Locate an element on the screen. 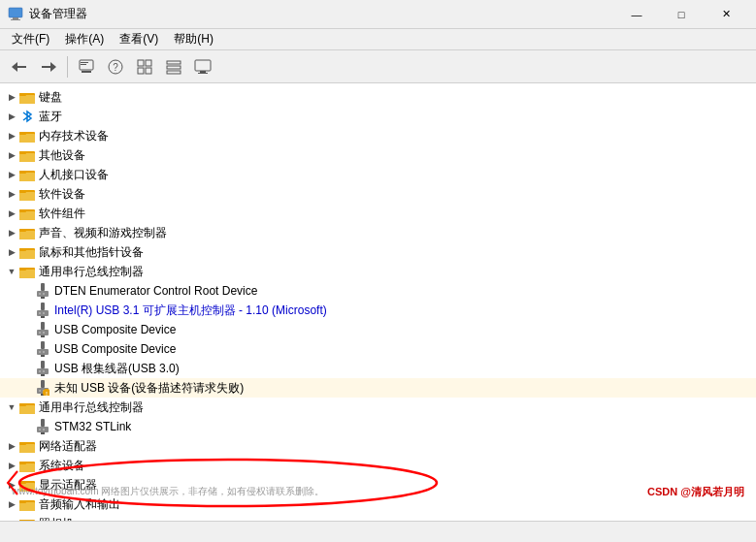 The image size is (756, 542). maximize-button: □ is located at coordinates (681, 15).